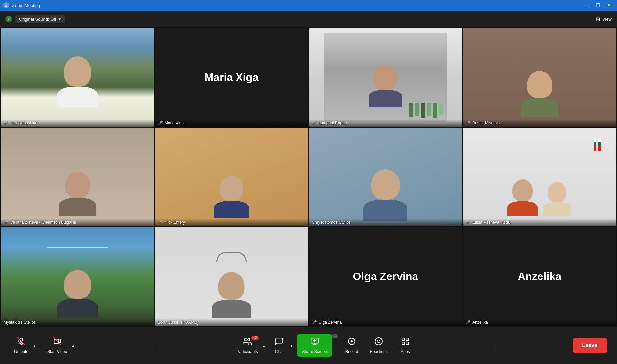 The width and height of the screenshot is (617, 364). I want to click on reactions-label: Reactions, so click(378, 352).